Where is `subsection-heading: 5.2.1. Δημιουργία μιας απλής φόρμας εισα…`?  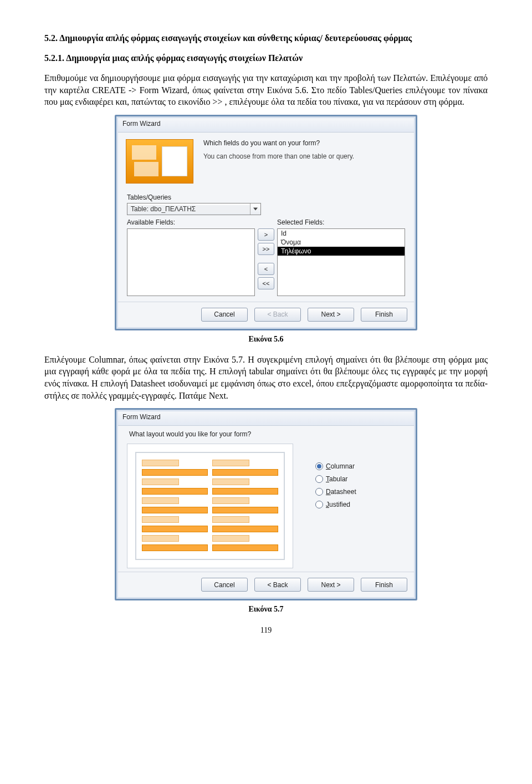 subsection-heading: 5.2.1. Δημιουργία μιας απλής φόρμας εισα… is located at coordinates (266, 58).